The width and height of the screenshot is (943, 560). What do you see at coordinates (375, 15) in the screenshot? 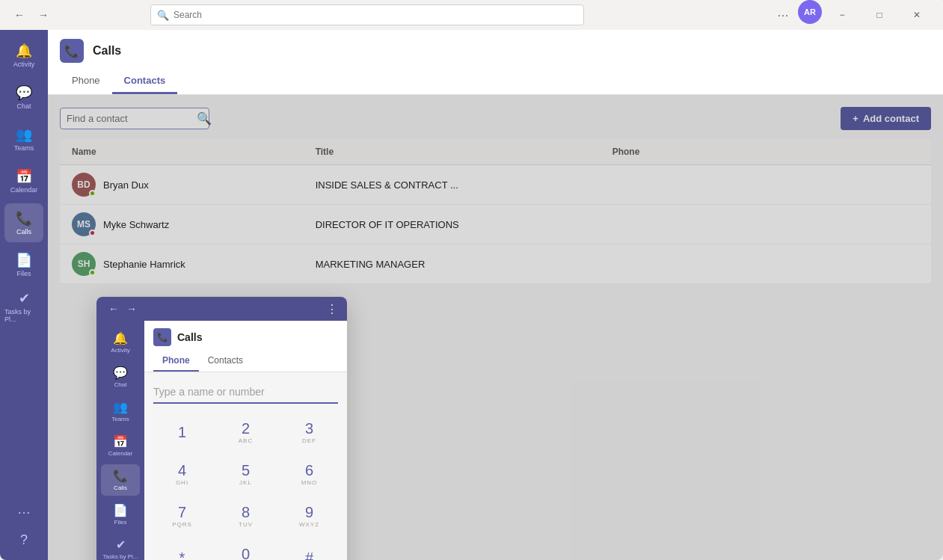
I see `search-input` at bounding box center [375, 15].